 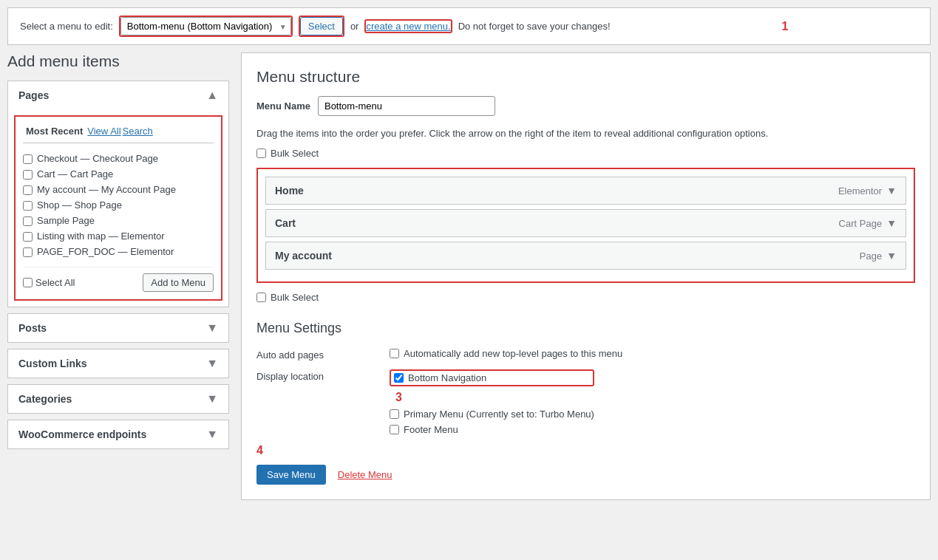 What do you see at coordinates (441, 378) in the screenshot?
I see `bottom-nav-label: Bottom Navigation` at bounding box center [441, 378].